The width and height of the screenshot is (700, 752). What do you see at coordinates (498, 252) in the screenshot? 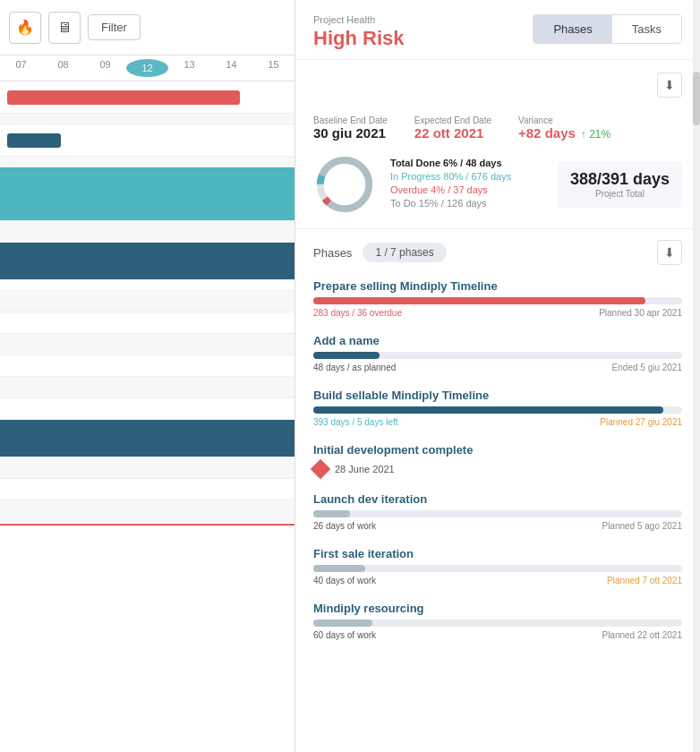
I see `phases-header: Phases 1 / 7 phases ⬇` at bounding box center [498, 252].